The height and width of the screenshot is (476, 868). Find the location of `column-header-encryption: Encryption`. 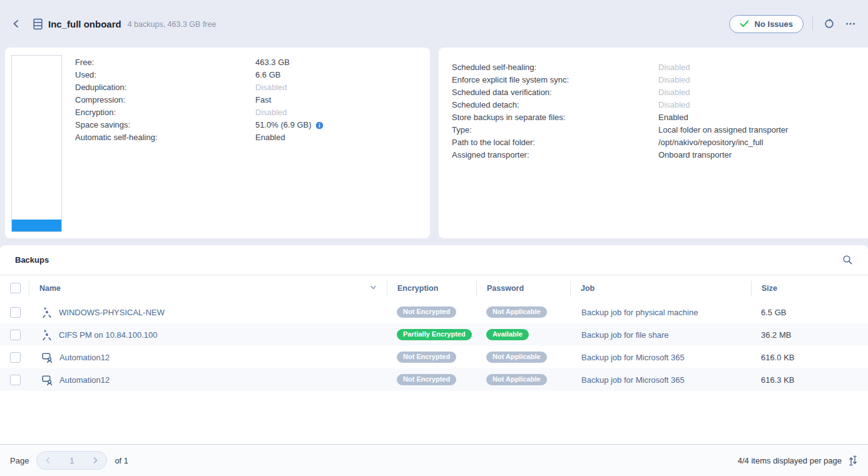

column-header-encryption: Encryption is located at coordinates (432, 288).